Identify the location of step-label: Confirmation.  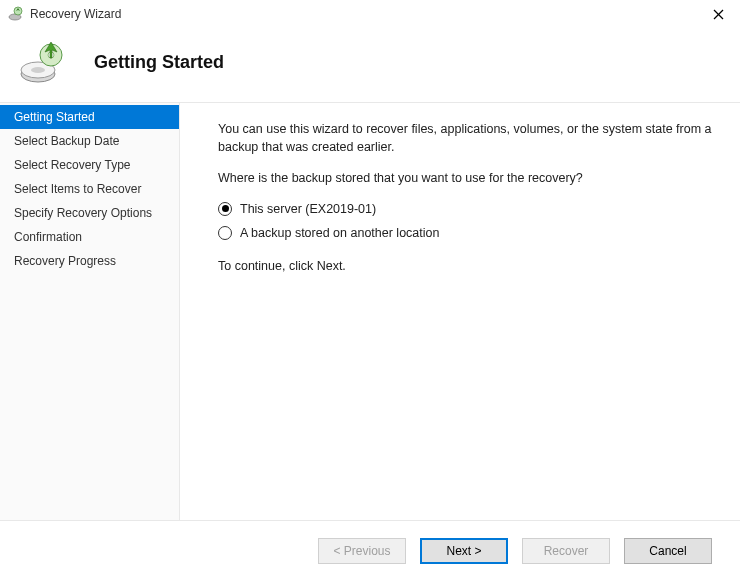
(48, 237).